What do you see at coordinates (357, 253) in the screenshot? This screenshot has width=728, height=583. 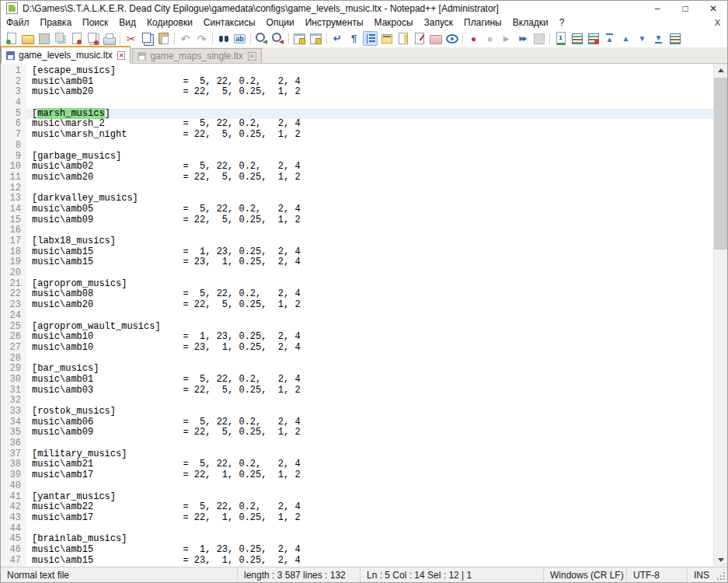 I see `code-line: 18music\amb15 = 1, 23, 0.25, 2, 4` at bounding box center [357, 253].